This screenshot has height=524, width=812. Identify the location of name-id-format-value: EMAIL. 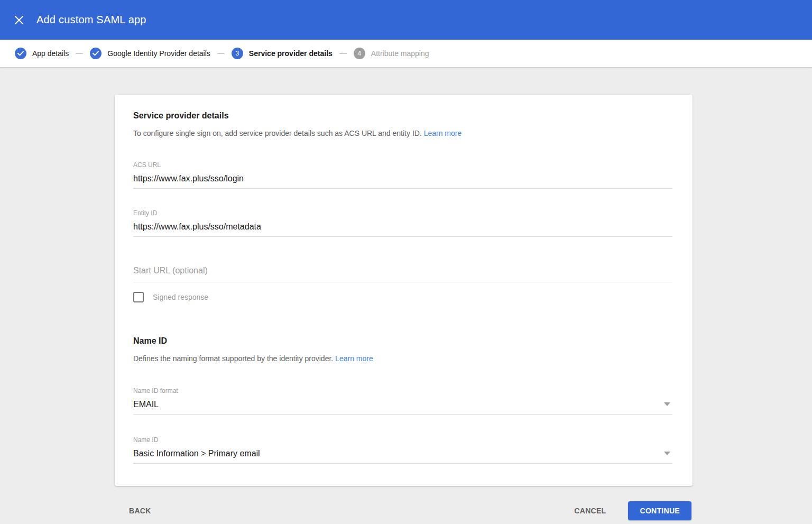
(403, 407).